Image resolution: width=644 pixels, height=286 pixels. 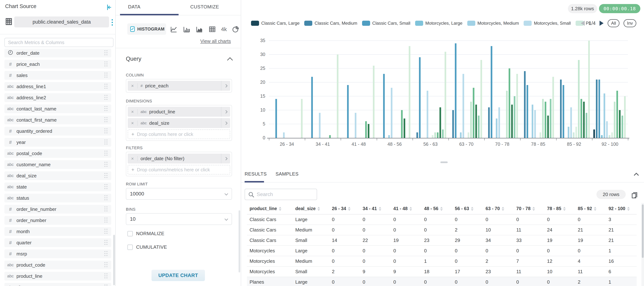 What do you see at coordinates (200, 29) in the screenshot?
I see `area-chart-icon` at bounding box center [200, 29].